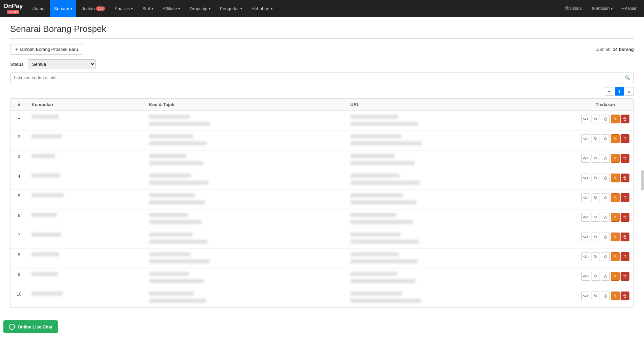 This screenshot has height=340, width=644. What do you see at coordinates (602, 8) in the screenshot?
I see `nav-tetapan: ⚙ Tetapan ▾` at bounding box center [602, 8].